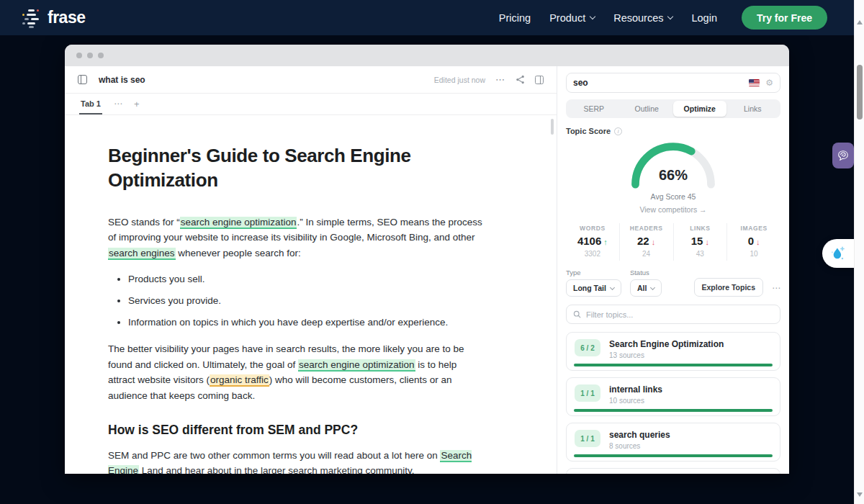 The width and height of the screenshot is (864, 504). What do you see at coordinates (860, 92) in the screenshot?
I see `scrollbar-thumb` at bounding box center [860, 92].